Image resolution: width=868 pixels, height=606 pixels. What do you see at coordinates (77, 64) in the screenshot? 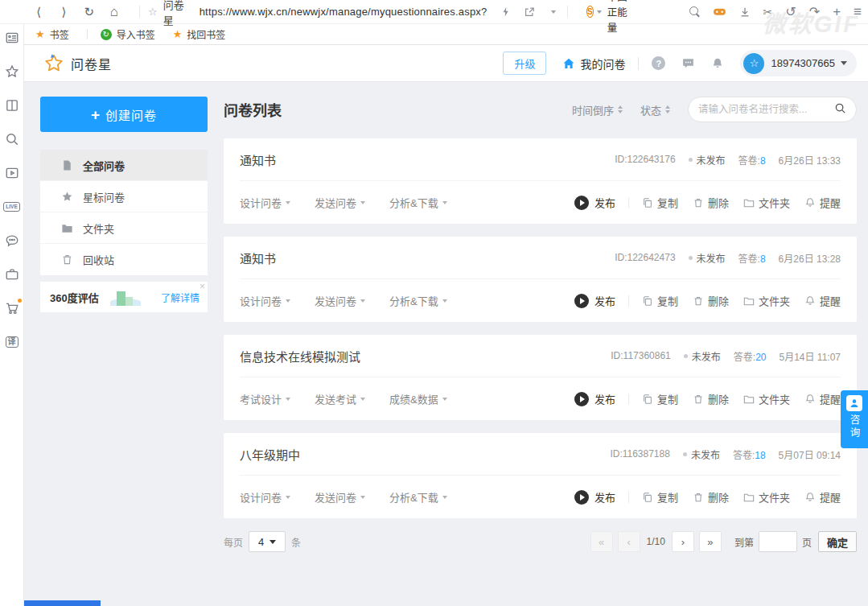
I see `wjx-logo: 问卷星` at bounding box center [77, 64].